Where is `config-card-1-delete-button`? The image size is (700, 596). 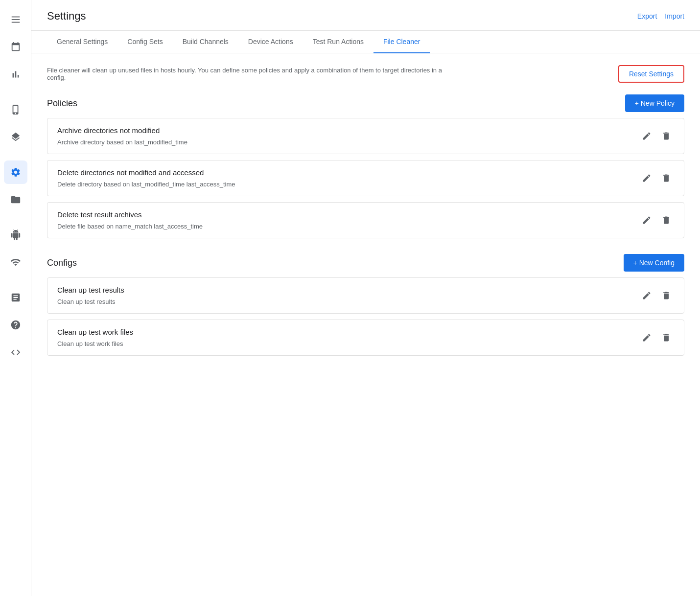
config-card-1-delete-button is located at coordinates (666, 296).